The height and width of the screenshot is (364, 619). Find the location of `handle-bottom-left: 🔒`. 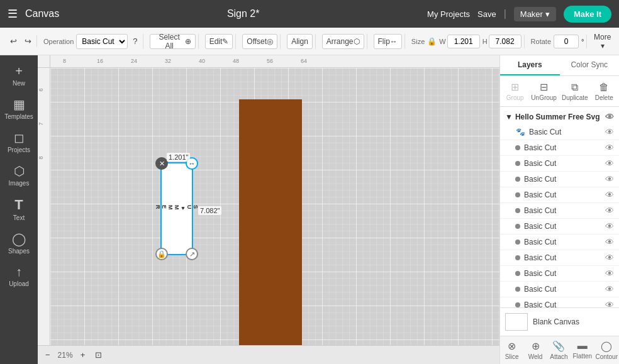

handle-bottom-left: 🔒 is located at coordinates (162, 254).